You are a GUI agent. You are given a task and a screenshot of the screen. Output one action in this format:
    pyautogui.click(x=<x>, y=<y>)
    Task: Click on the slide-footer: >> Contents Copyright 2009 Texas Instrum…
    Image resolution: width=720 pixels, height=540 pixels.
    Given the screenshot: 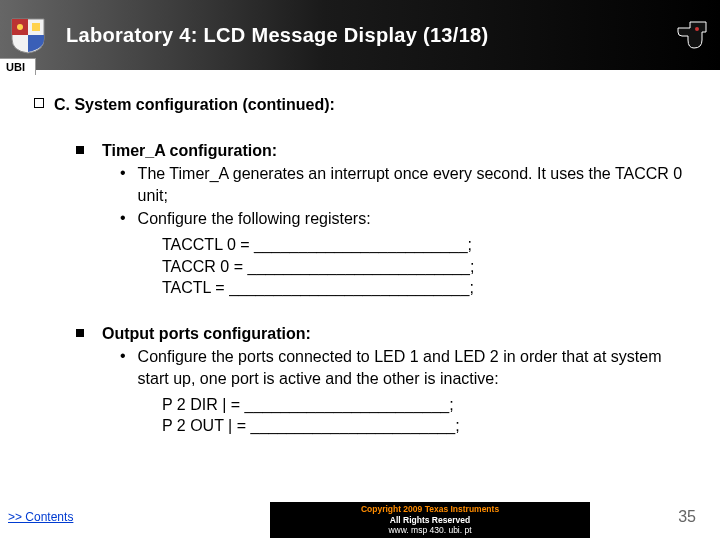 What is the action you would take?
    pyautogui.click(x=360, y=522)
    